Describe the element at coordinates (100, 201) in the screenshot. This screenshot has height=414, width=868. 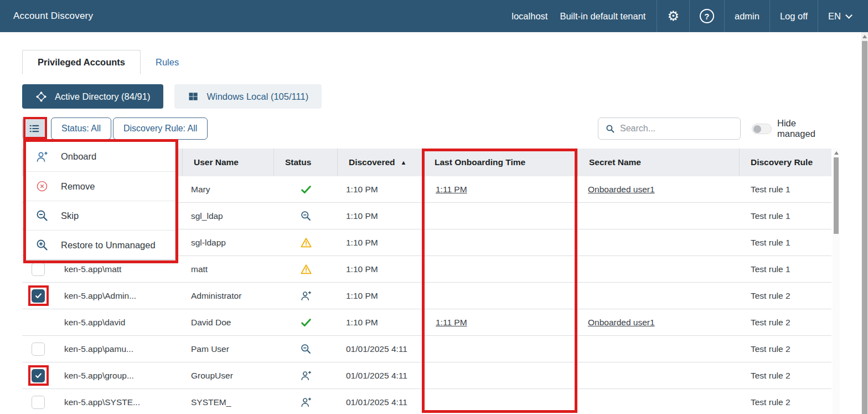
I see `bulk-actions-dropdown: Onboard Remove Skip Restore to Unmanaged` at that location.